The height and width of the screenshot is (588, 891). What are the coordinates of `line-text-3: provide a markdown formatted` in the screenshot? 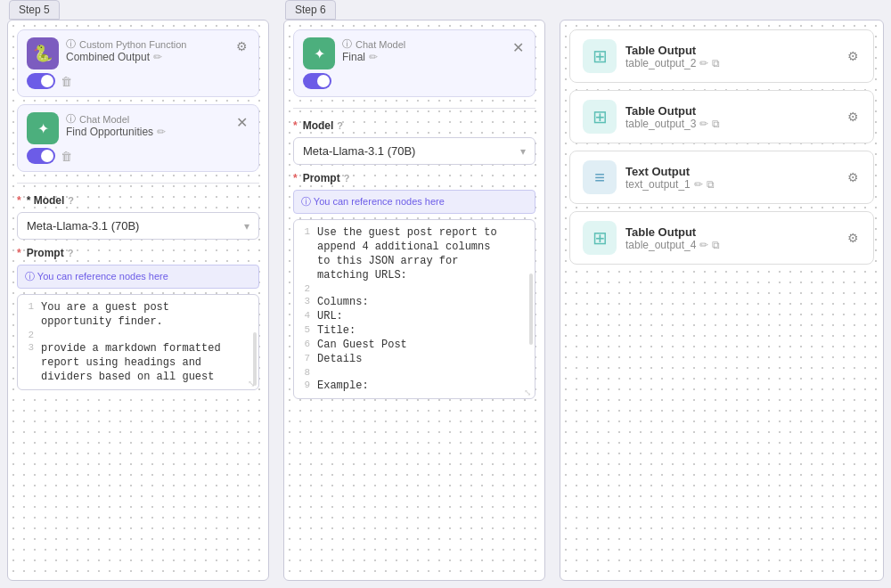 It's located at (131, 348).